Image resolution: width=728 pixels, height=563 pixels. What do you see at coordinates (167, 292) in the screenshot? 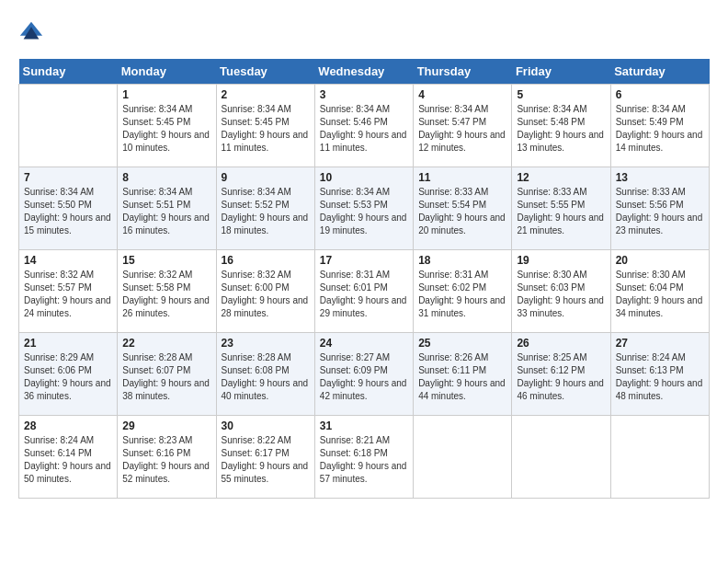
I see `calendar-day-cell: 15Sunrise: 8:32 AMSunset: 5:58 PMDayligh…` at bounding box center [167, 292].